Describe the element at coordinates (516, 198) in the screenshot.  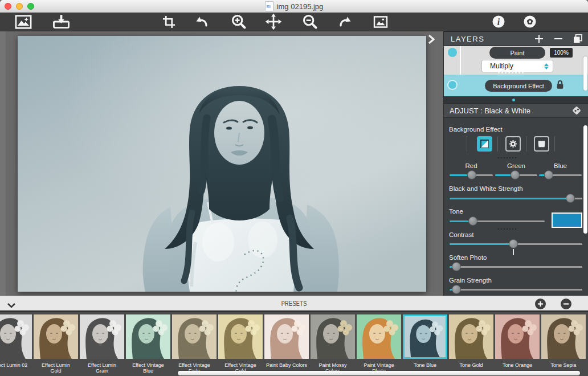
I see `bw-strength-slider` at that location.